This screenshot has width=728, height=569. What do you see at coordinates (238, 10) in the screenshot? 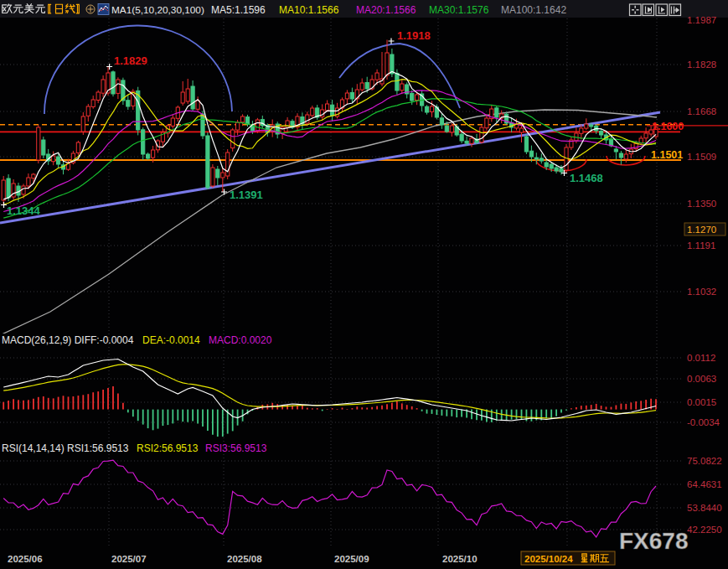
I see `svg-text: MA5:1.1596` at bounding box center [238, 10].